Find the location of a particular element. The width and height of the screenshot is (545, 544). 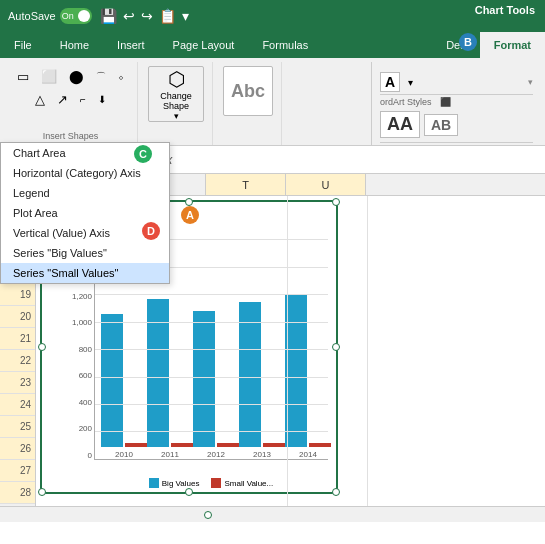

dropdown-item-h-axis: Horizontal (Category) Axis is located at coordinates (85, 173).